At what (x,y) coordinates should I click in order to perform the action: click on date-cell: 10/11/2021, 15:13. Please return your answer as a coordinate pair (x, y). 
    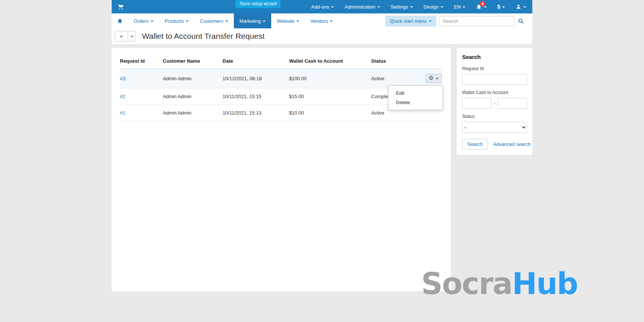
    Looking at the image, I should click on (256, 113).